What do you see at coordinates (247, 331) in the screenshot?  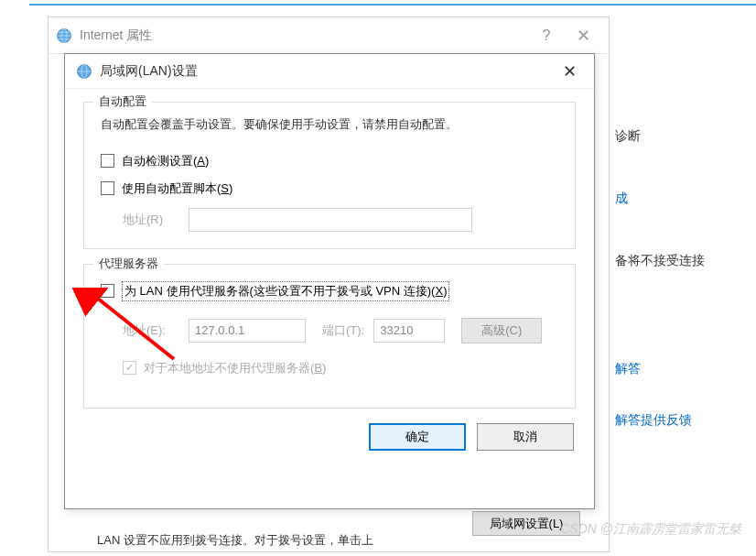 I see `proxy-address-input` at bounding box center [247, 331].